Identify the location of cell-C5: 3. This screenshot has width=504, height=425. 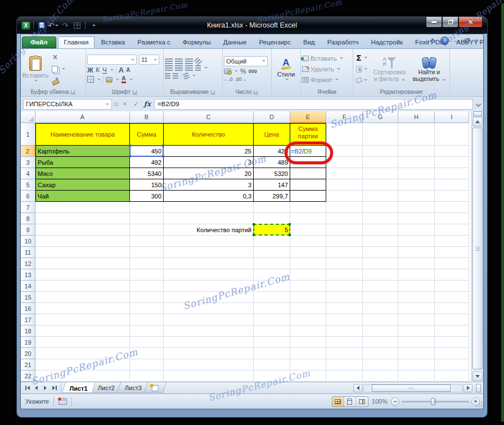
(209, 185).